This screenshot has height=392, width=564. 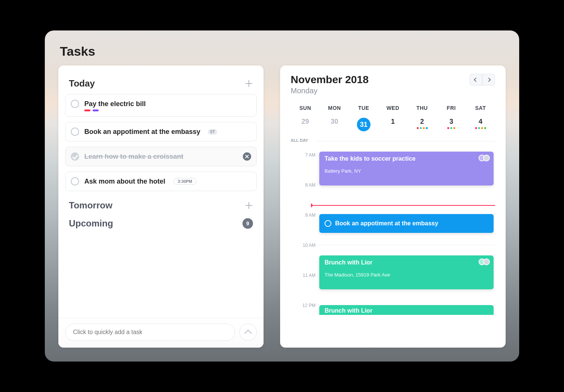 I want to click on date-number: 1, so click(x=393, y=122).